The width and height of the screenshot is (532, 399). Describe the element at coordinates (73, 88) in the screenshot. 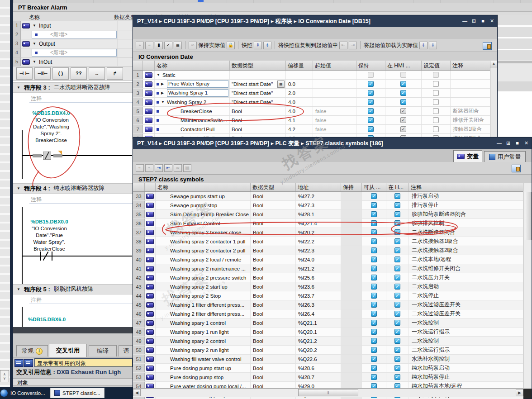

I see `network3-header: ▼ 程序段 3 : 二水洗喷淋断路器故障` at that location.